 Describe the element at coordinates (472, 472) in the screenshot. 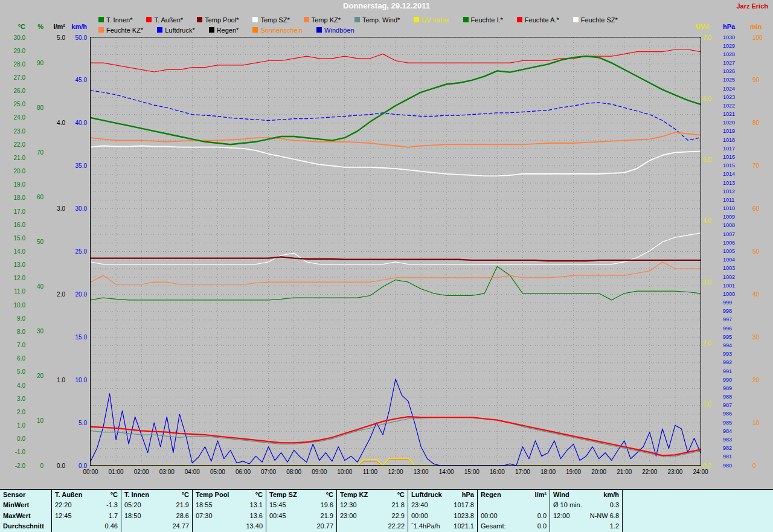

I see `x-tick-label: 15:00` at that location.